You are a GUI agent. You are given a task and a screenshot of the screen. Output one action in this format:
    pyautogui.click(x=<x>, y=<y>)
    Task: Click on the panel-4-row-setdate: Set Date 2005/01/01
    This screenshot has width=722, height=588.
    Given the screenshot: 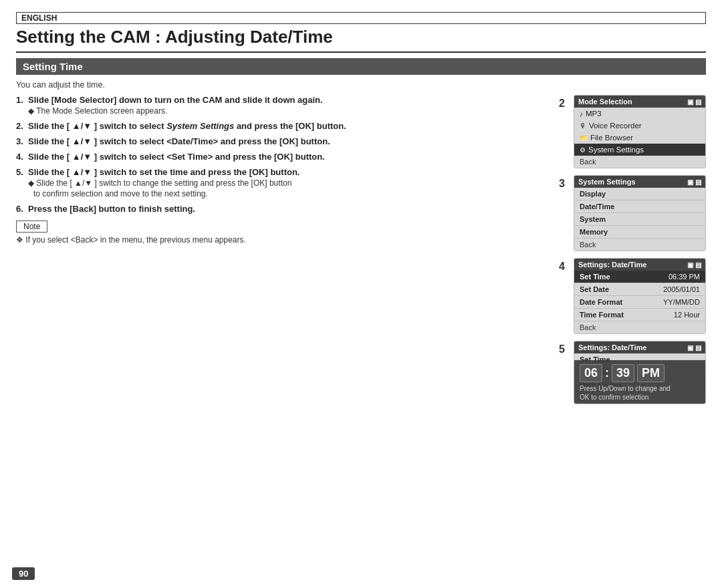 What is the action you would take?
    pyautogui.click(x=640, y=290)
    